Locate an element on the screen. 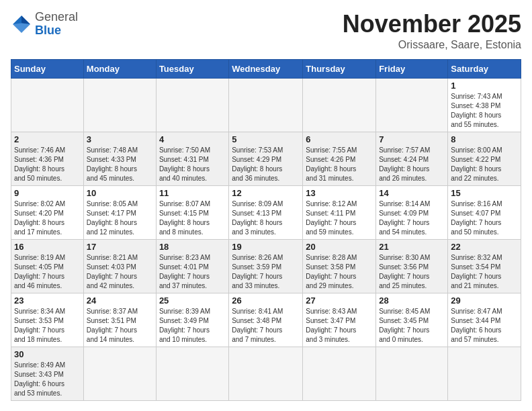 The width and height of the screenshot is (532, 411). day-info: Sunrise: 8:19 AMSunset: 4:05 PMDaylight:… is located at coordinates (47, 272).